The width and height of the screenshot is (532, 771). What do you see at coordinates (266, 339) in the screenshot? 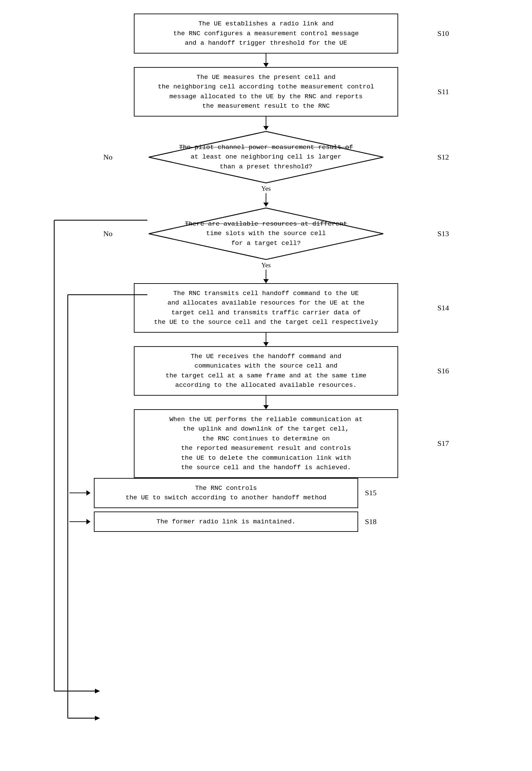
I see `arrow-s14-s16` at bounding box center [266, 339].